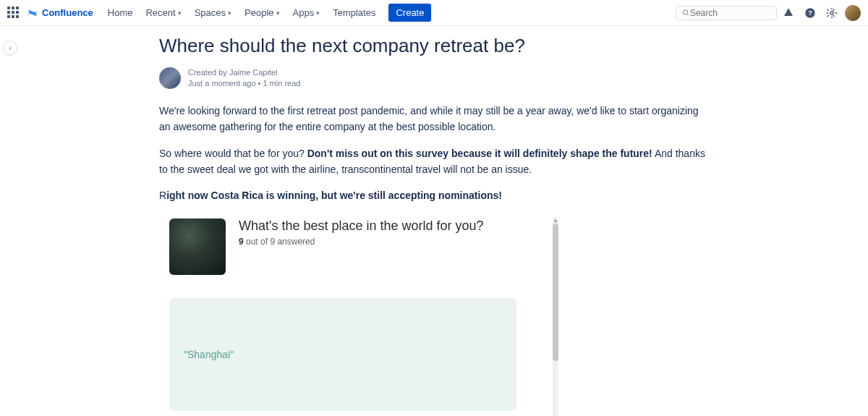  What do you see at coordinates (59, 13) in the screenshot?
I see `confluence-logo: Confluence` at bounding box center [59, 13].